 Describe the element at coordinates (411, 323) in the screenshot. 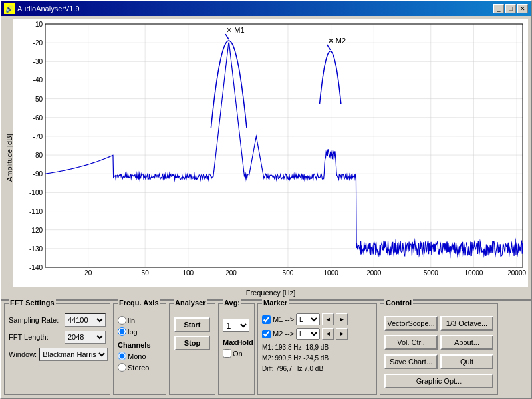

I see `vectorscope-button: VectorScope...` at that location.